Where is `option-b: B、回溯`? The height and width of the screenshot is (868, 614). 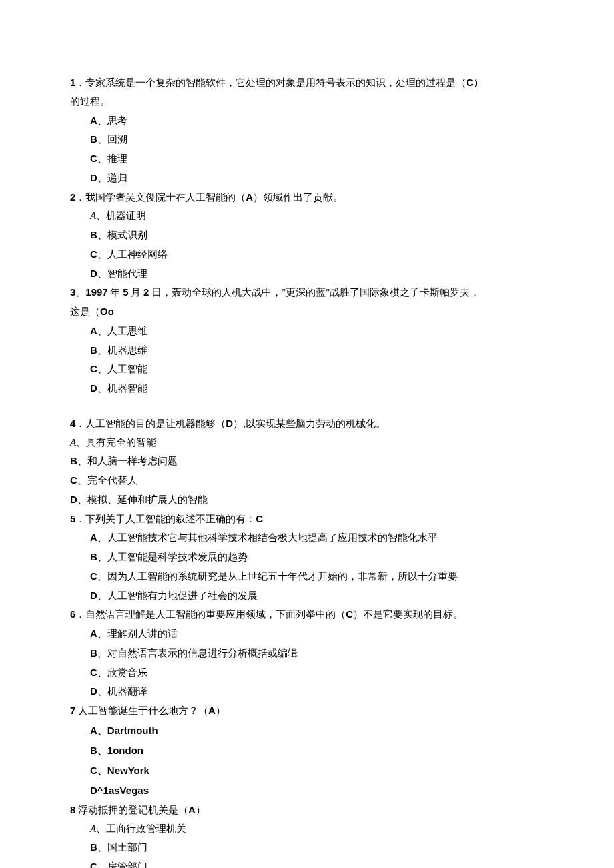
option-b: B、回溯 is located at coordinates (317, 140).